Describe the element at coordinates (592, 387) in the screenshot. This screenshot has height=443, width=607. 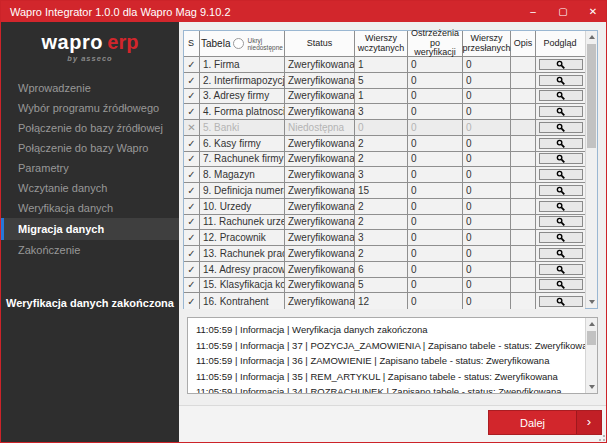
I see `log-scroll-down-arrow-icon` at that location.